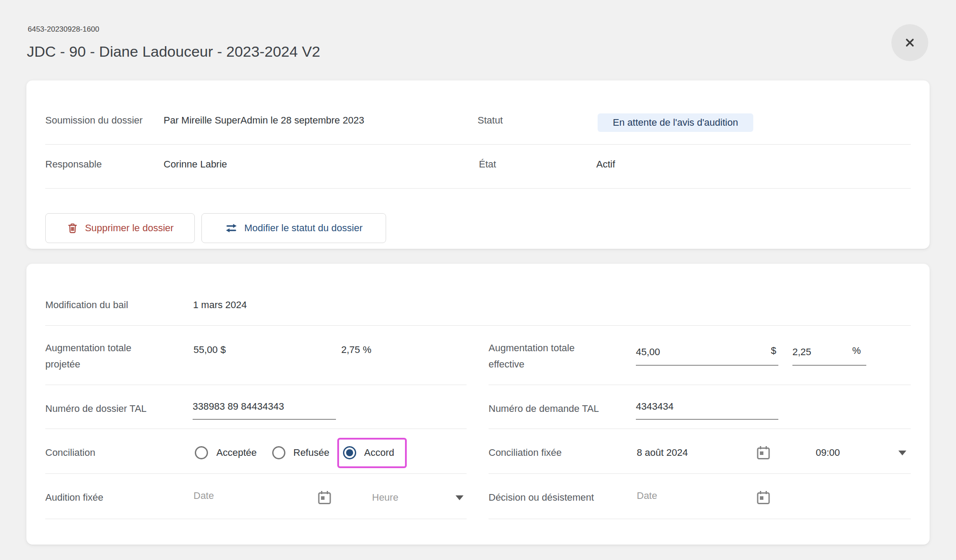 The height and width of the screenshot is (560, 956). Describe the element at coordinates (70, 453) in the screenshot. I see `conciliation-label: Conciliation` at that location.